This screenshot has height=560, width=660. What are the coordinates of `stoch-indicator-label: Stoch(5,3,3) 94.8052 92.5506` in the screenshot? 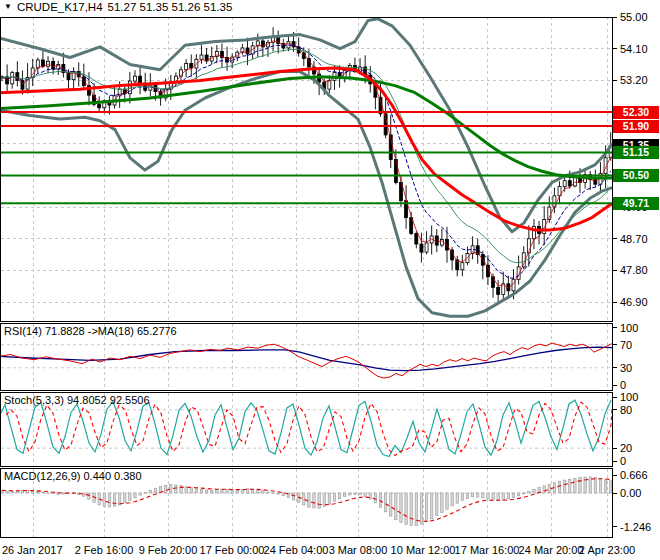 It's located at (77, 400).